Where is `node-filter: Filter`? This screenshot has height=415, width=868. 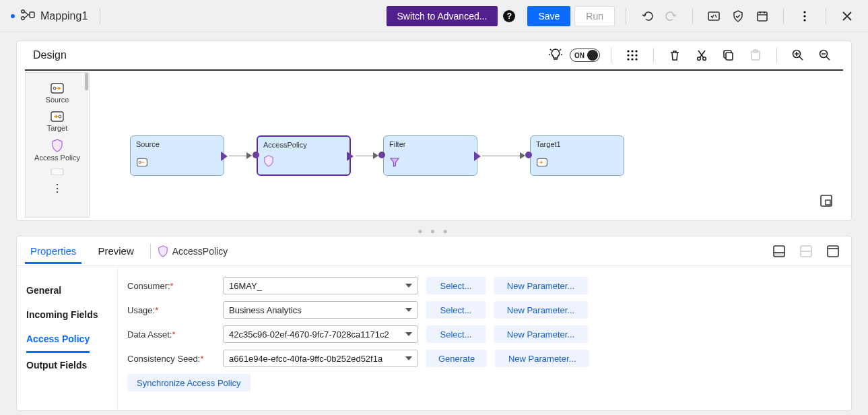
node-filter: Filter is located at coordinates (430, 156).